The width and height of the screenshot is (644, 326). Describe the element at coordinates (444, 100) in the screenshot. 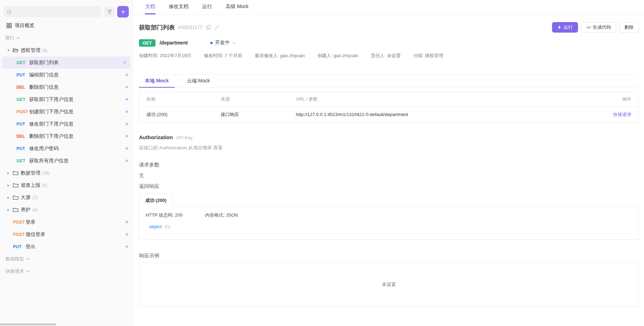

I see `column-header-url: URL / 参数` at that location.